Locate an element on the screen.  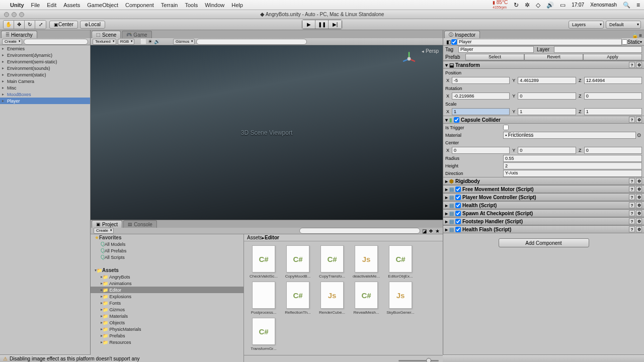
component-header: ▸▤Footstep Handler (Script)?⚙ is located at coordinates (543, 221).